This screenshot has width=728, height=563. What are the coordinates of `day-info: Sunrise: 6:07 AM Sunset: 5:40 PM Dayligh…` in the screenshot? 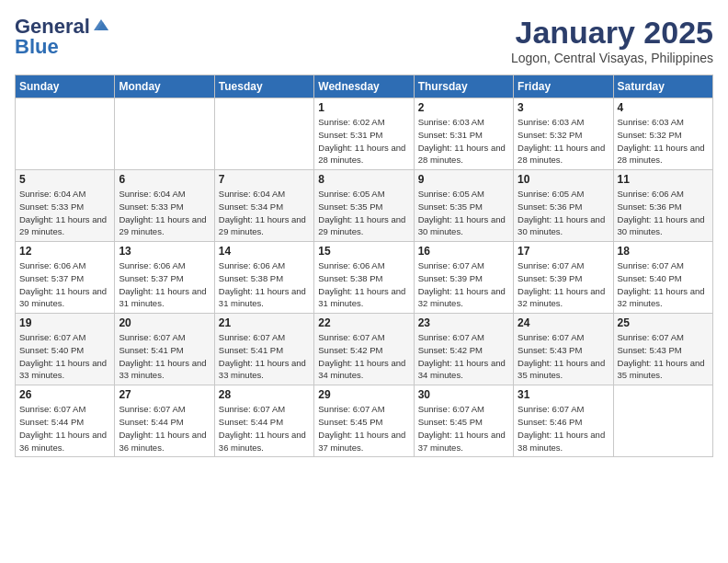 It's located at (664, 285).